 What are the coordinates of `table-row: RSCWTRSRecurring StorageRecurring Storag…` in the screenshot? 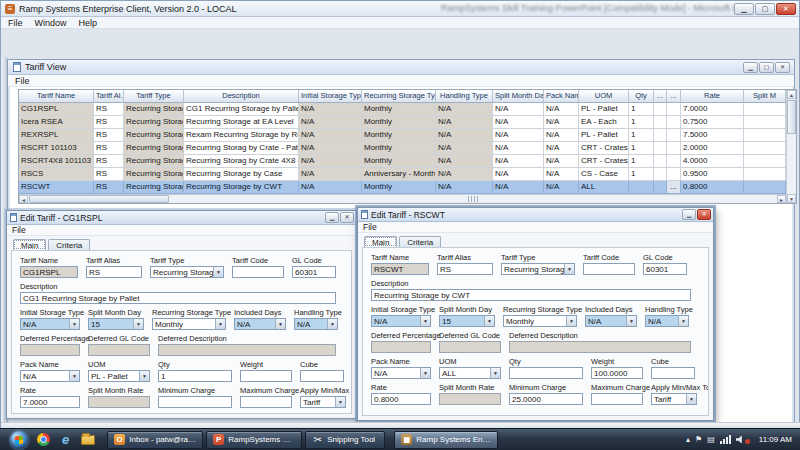 It's located at (402, 188).